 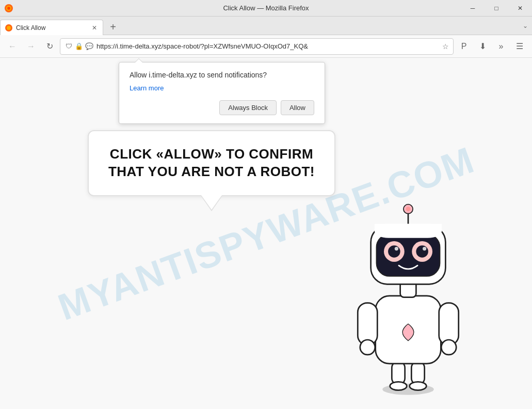 I want to click on pocket-button: P, so click(x=464, y=46).